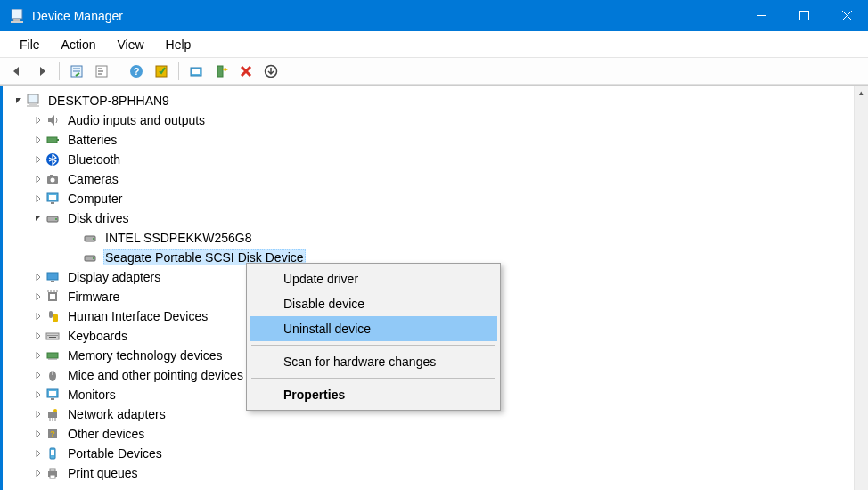 The image size is (868, 490). I want to click on action-button, so click(161, 71).